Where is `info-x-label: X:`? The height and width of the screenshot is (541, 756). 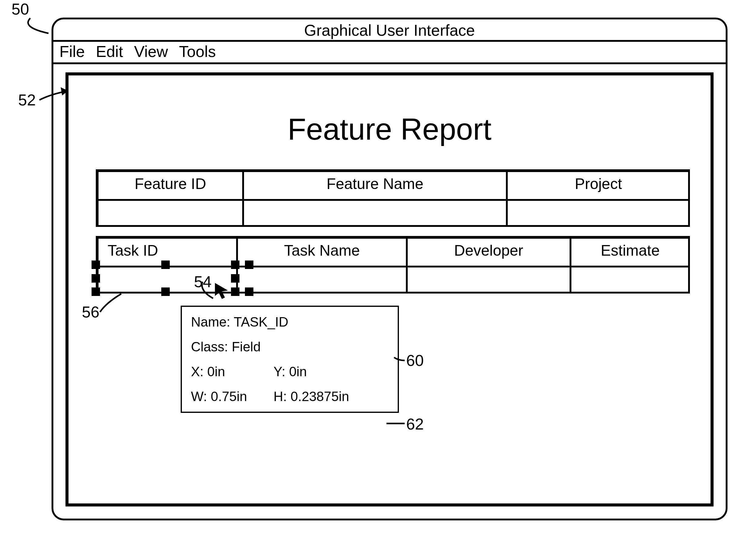 info-x-label: X: is located at coordinates (197, 372).